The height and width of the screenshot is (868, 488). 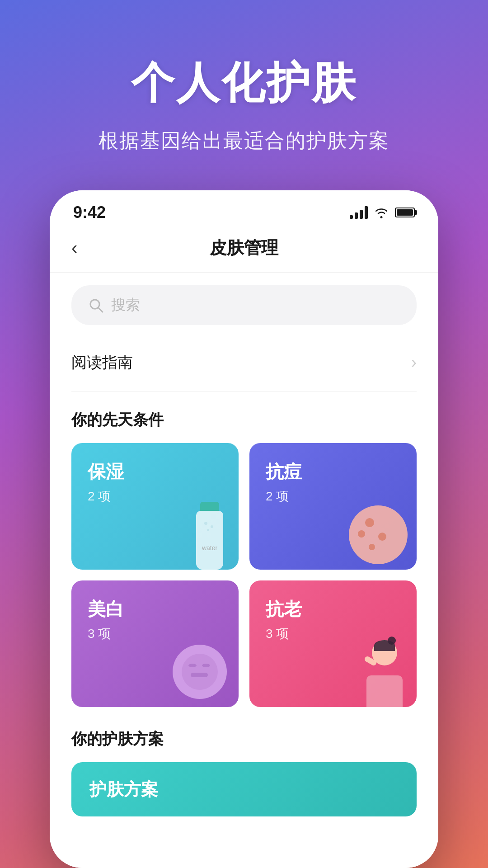 I want to click on status-time: 9:42, so click(x=89, y=212).